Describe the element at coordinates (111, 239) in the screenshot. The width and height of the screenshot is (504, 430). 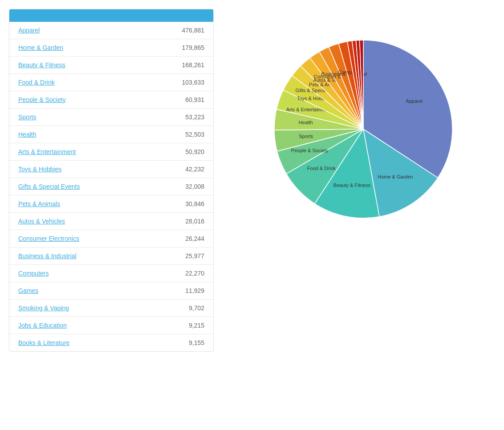
I see `table-row: Consumer Electronics 26,244` at that location.